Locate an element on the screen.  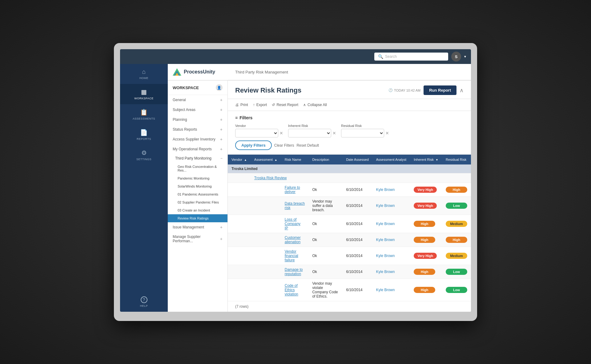
cell-residual: Low is located at coordinates (456, 290).